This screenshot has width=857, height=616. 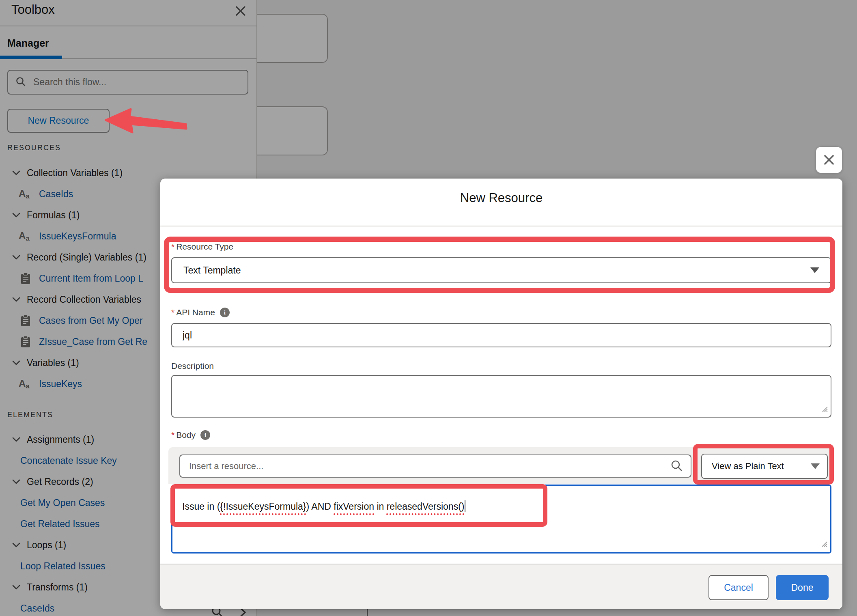 I want to click on resource-type-label: *Resource Type, so click(x=202, y=247).